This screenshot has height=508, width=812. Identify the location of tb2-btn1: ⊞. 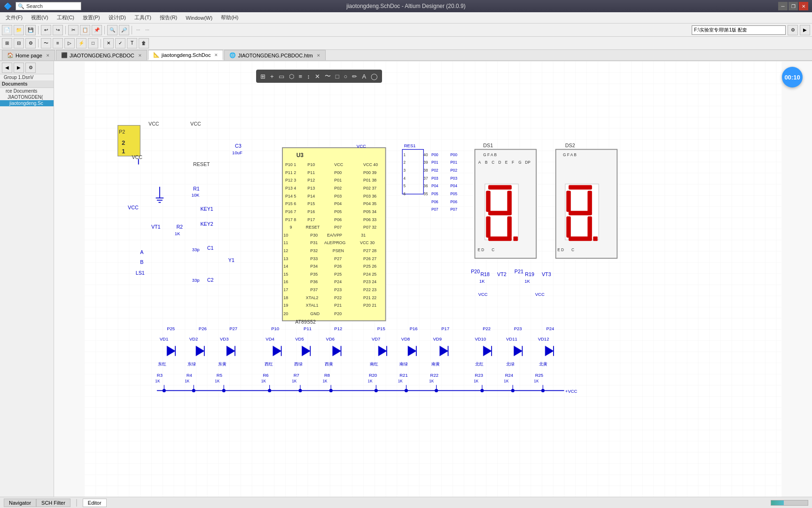
(7, 43).